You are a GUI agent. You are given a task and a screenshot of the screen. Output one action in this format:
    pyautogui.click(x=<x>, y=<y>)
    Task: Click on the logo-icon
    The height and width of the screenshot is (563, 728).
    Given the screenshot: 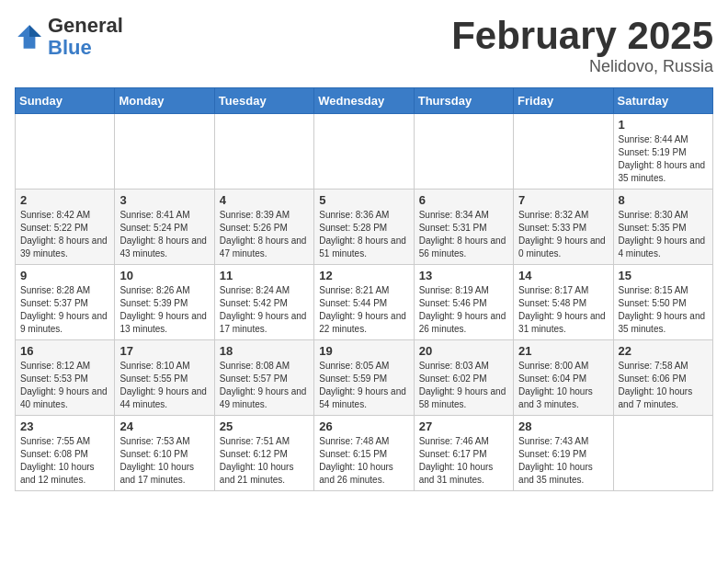 What is the action you would take?
    pyautogui.click(x=29, y=37)
    